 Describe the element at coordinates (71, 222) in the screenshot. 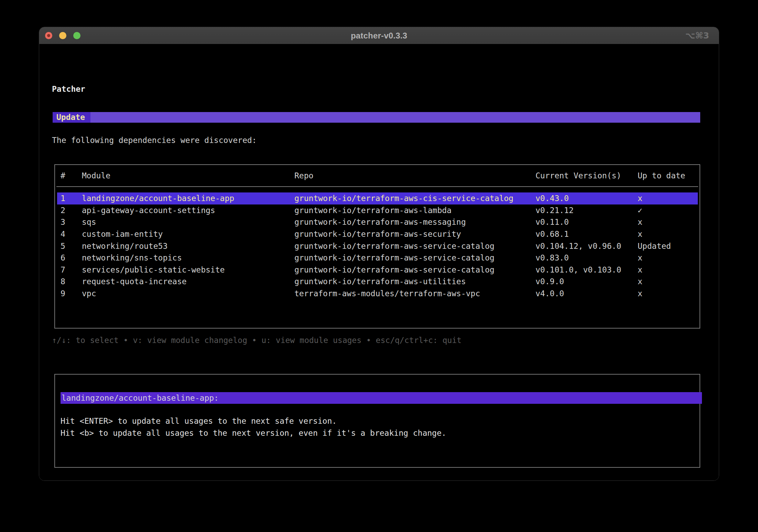

I see `row-number: 3` at that location.